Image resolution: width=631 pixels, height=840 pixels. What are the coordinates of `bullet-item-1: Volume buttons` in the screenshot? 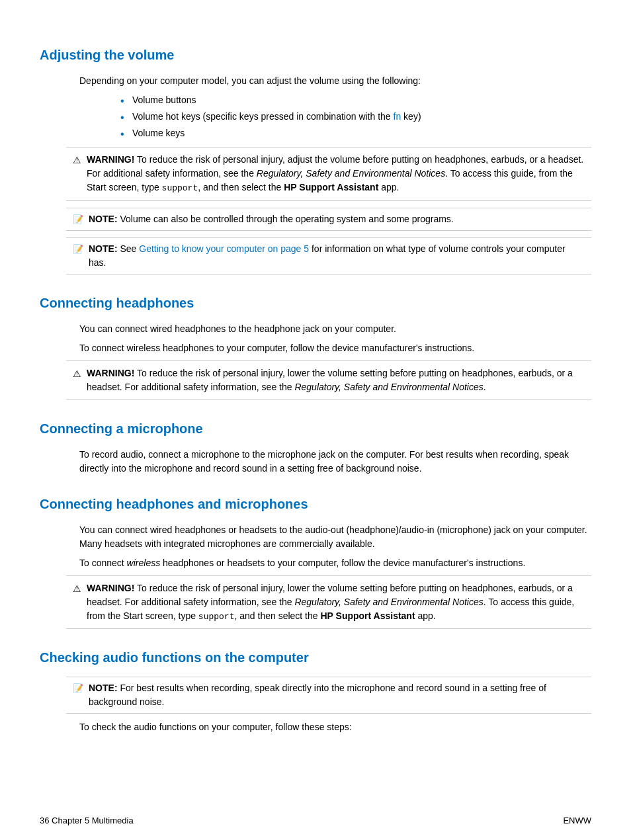 It's located at (362, 101).